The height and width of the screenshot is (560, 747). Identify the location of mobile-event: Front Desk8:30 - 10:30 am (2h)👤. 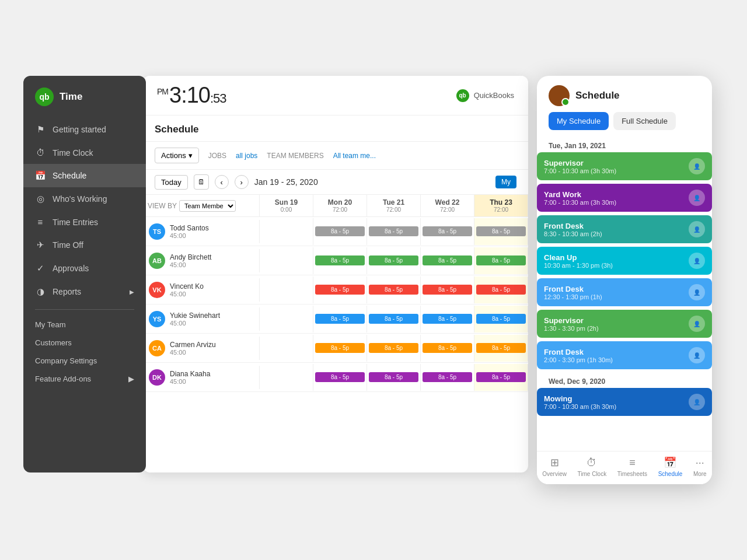
(624, 229).